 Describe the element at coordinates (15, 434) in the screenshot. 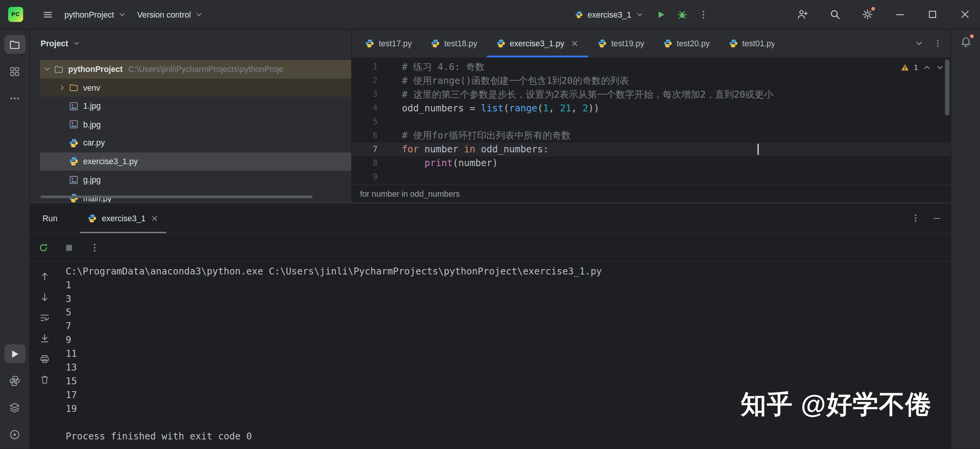

I see `problems-tool-button` at that location.